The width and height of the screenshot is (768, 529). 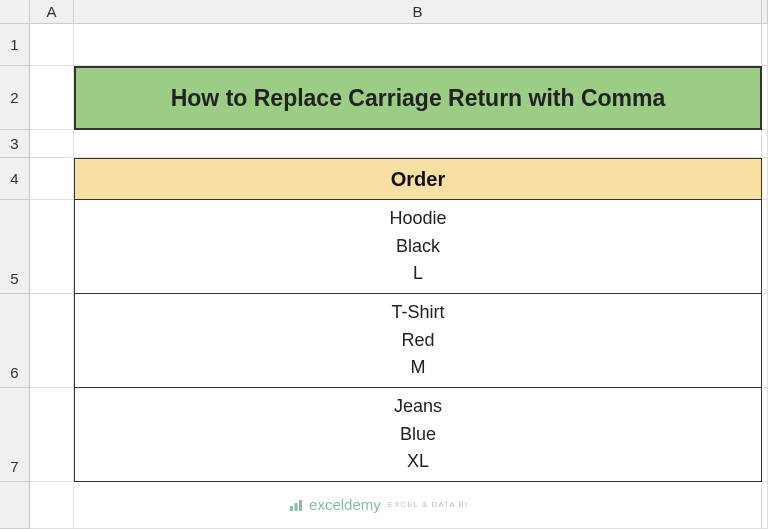 I want to click on watermark: exceldemy EXCEL & DATA BI, so click(x=378, y=504).